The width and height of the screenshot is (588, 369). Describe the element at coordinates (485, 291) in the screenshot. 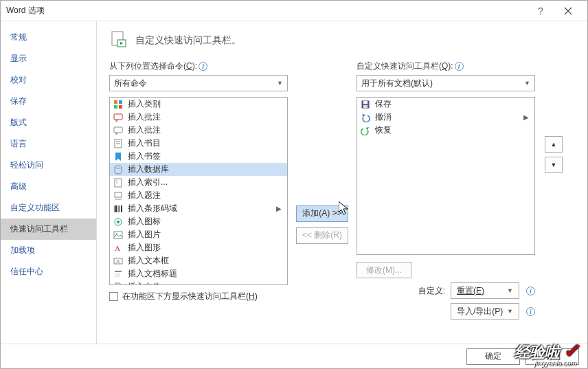

I see `reset-dropdown: 重置(E)▼` at that location.